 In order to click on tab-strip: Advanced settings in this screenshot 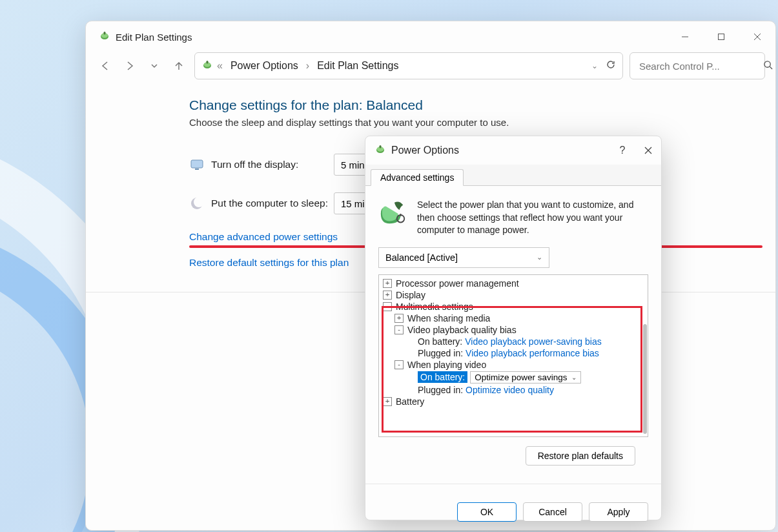, I will do `click(513, 176)`.